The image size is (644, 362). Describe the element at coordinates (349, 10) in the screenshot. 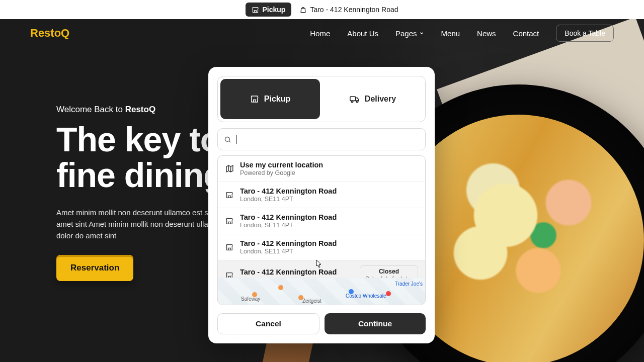

I see `topbar-location: Taro - 412 Kennington Road` at that location.